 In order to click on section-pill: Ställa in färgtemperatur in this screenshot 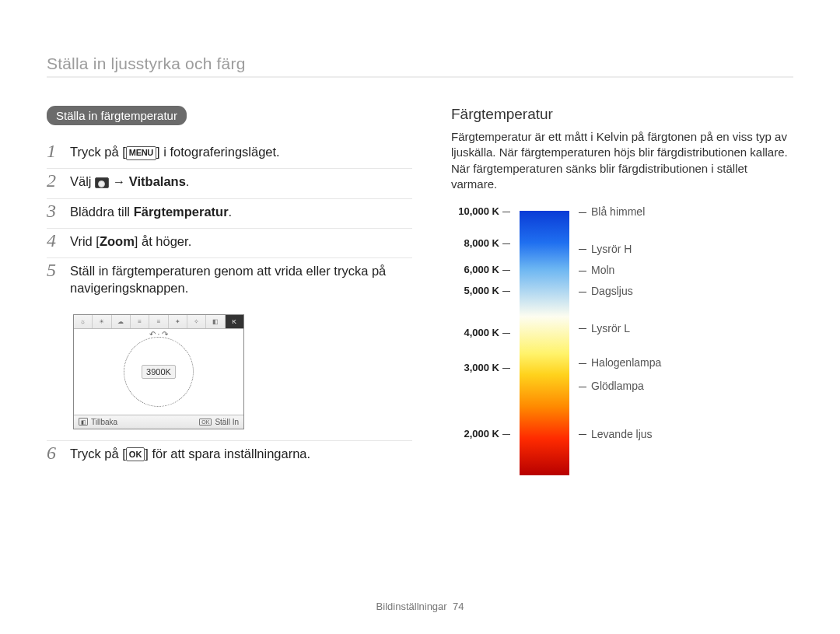, I will do `click(117, 115)`.